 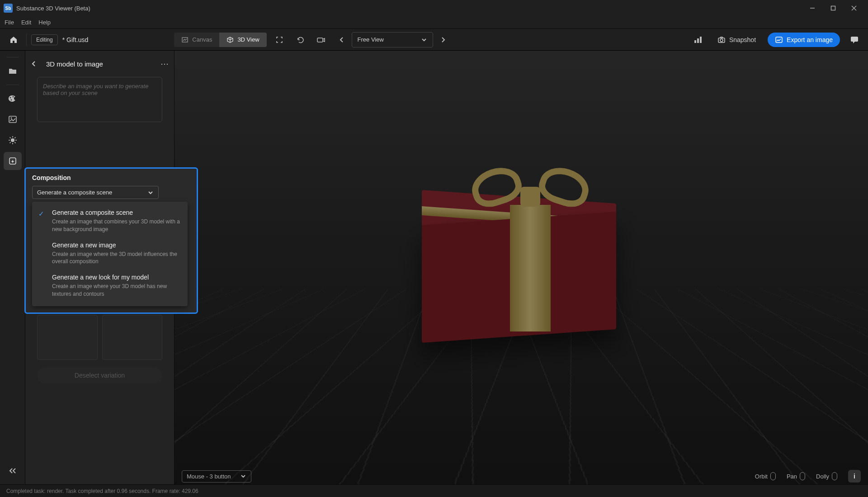 I want to click on menu-edit: Edit, so click(x=26, y=23).